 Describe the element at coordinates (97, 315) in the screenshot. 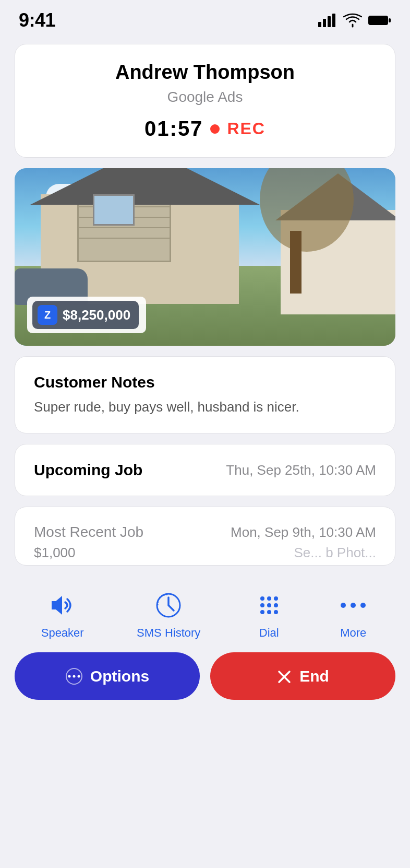

I see `property-price: $8,250,000` at that location.